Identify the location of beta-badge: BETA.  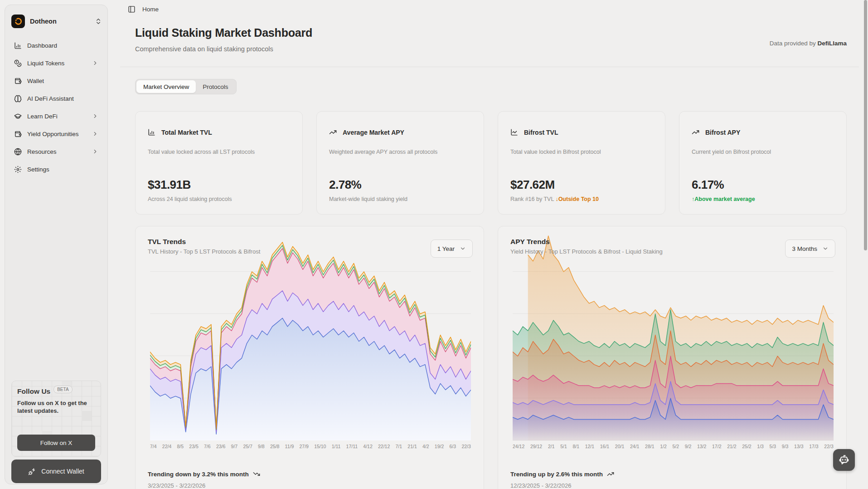
(63, 389).